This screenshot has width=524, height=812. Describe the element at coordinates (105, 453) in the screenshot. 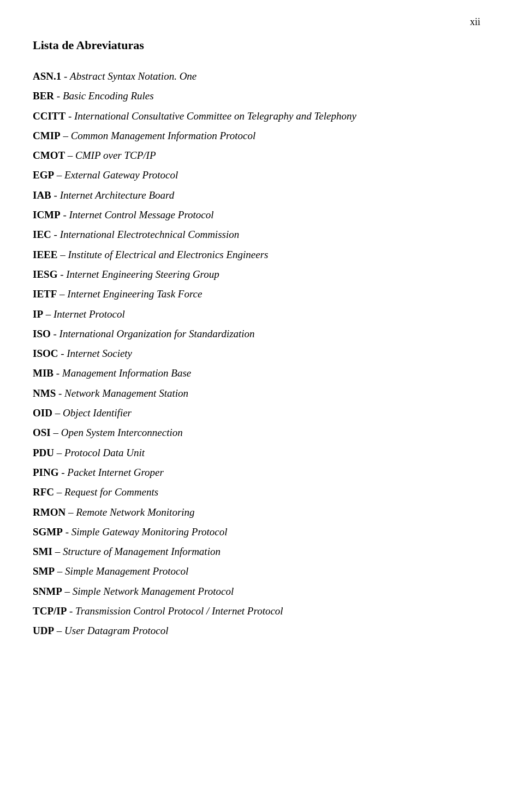

I see `abbr-value: Protocol Data Unit` at that location.